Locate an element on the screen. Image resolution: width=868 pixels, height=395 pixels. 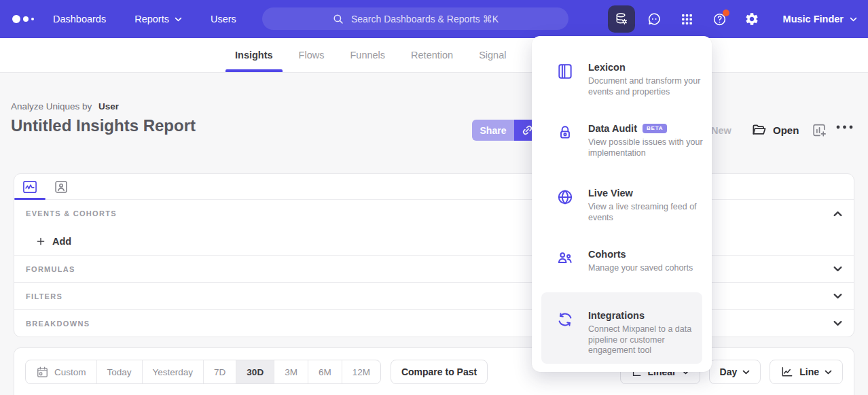
open-report-button: Open is located at coordinates (775, 131).